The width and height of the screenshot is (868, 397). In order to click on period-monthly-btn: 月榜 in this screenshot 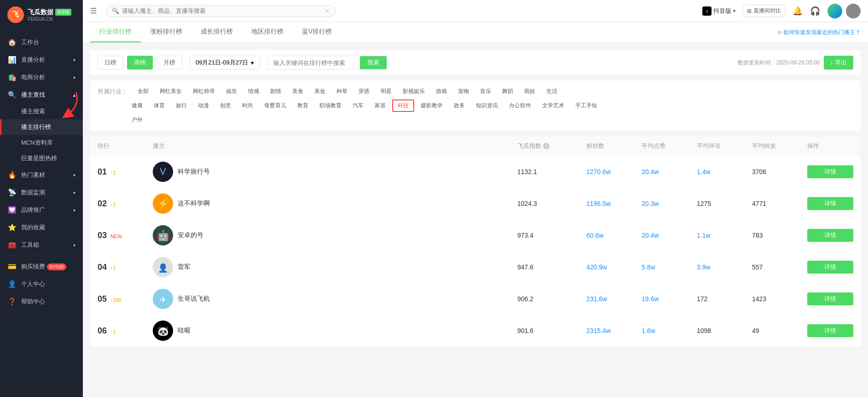, I will do `click(169, 63)`.